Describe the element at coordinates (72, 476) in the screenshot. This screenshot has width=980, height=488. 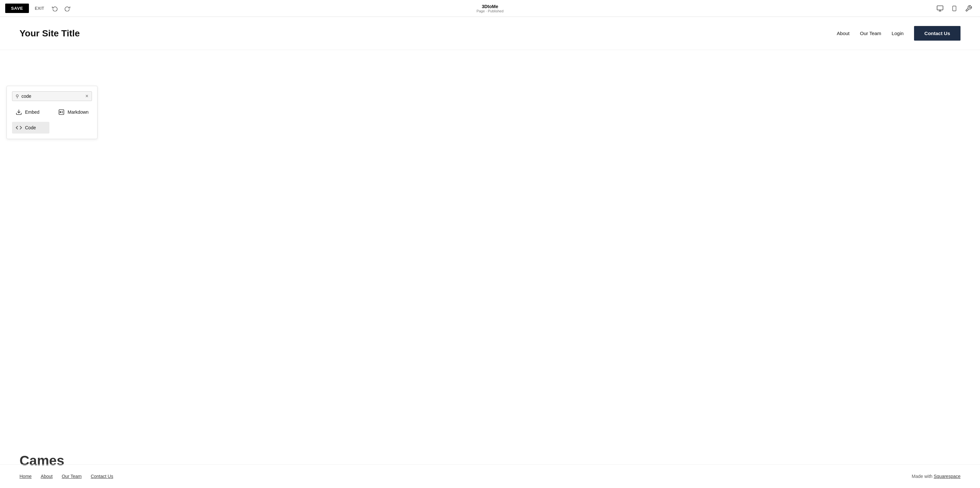
I see `footer-link-our-team: Our Team` at that location.